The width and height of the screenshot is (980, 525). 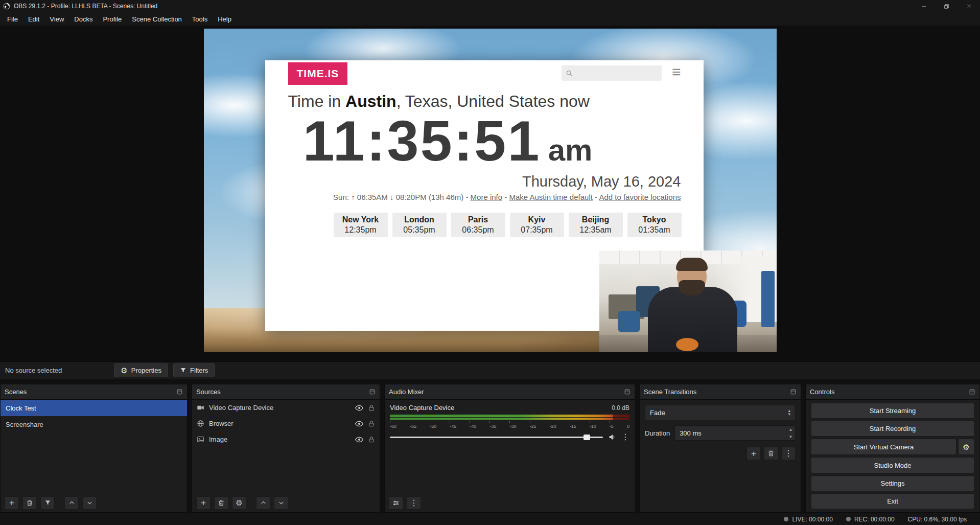 What do you see at coordinates (510, 392) in the screenshot?
I see `audio-mixer-dock-header: Audio Mixer` at bounding box center [510, 392].